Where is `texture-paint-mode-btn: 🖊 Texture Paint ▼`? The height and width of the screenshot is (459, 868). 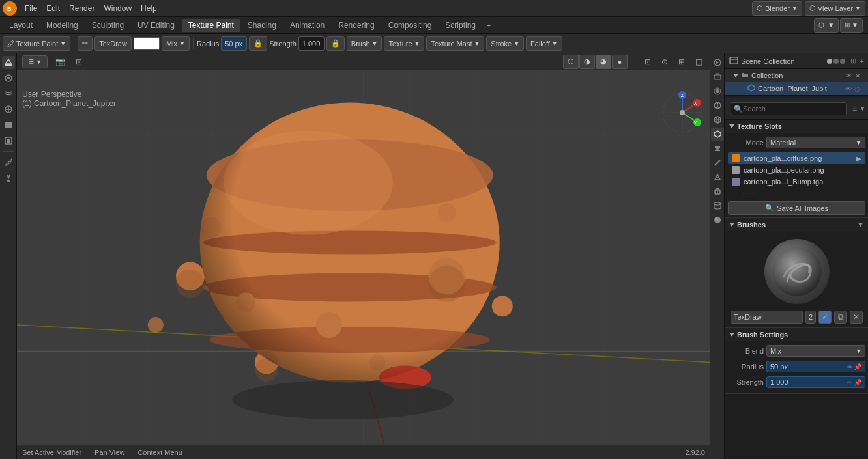 texture-paint-mode-btn: 🖊 Texture Paint ▼ is located at coordinates (36, 44).